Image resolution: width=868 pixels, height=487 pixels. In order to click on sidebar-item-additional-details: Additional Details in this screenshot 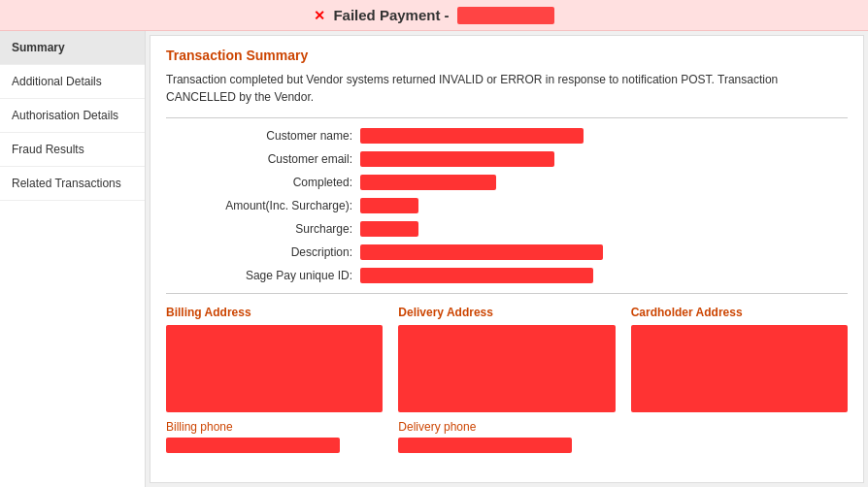, I will do `click(72, 81)`.